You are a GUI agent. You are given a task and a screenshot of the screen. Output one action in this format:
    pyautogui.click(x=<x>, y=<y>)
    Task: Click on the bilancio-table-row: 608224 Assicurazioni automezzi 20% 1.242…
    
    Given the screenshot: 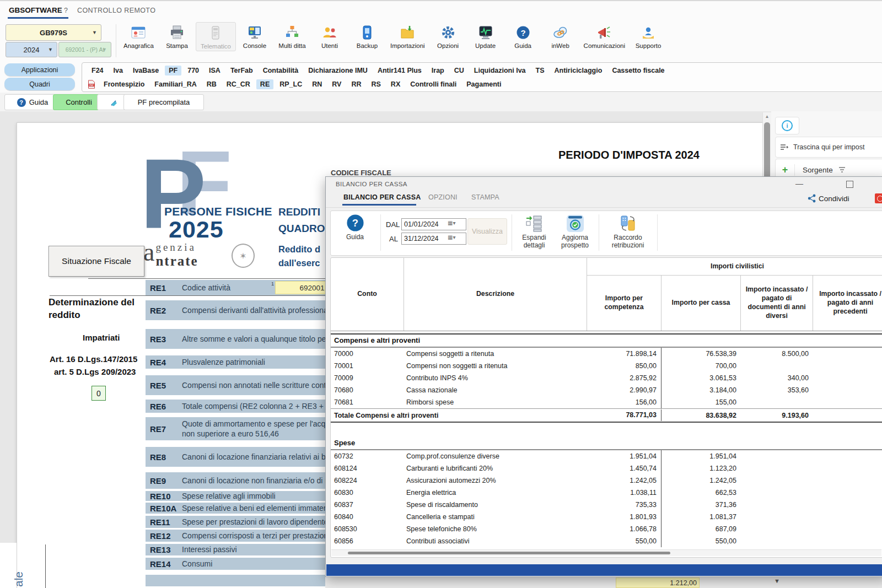 What is the action you would take?
    pyautogui.click(x=606, y=481)
    